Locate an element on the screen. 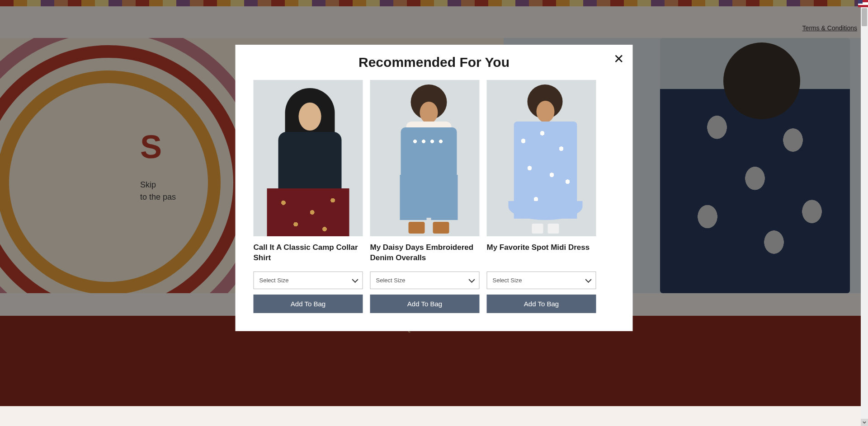 The width and height of the screenshot is (868, 426). product-card: My Favorite Spot Midi Dress Select Size … is located at coordinates (542, 197).